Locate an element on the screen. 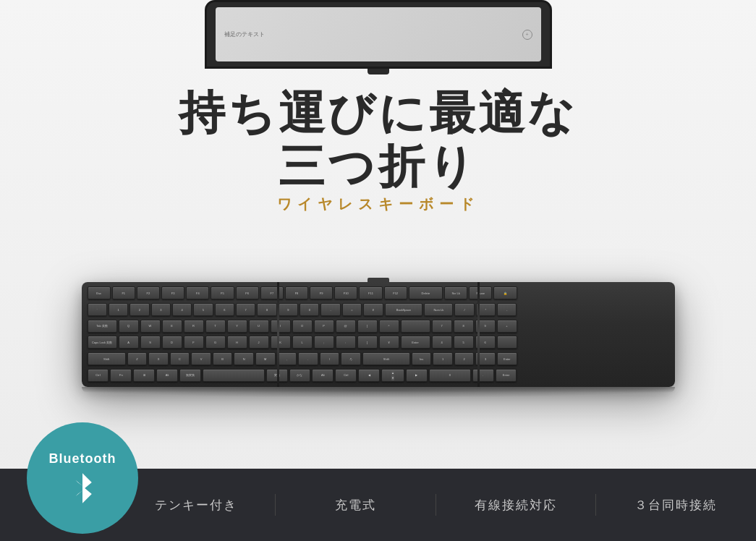  key-1: 1 is located at coordinates (119, 310).